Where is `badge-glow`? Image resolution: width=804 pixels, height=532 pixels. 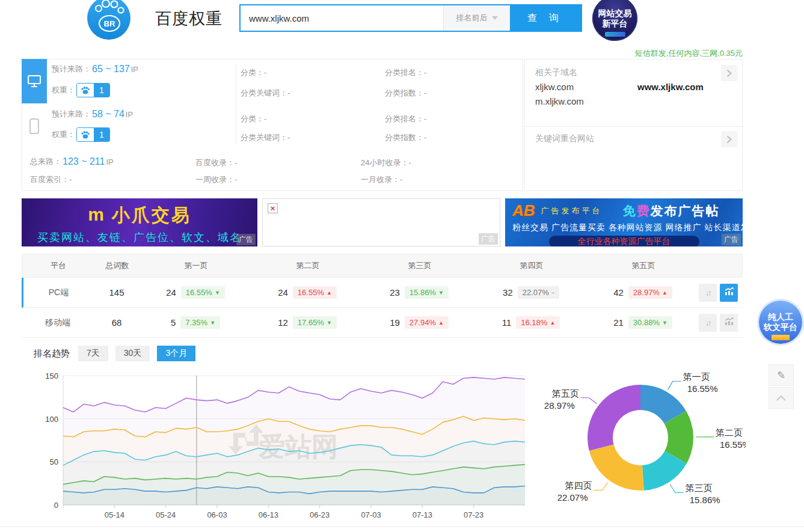
badge-glow is located at coordinates (615, 34).